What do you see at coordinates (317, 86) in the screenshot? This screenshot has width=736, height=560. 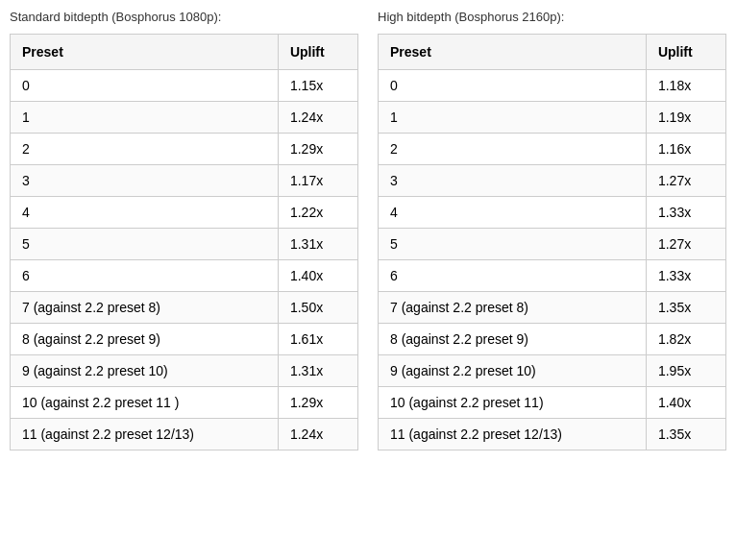 I see `uplift-cell: 1.15x` at bounding box center [317, 86].